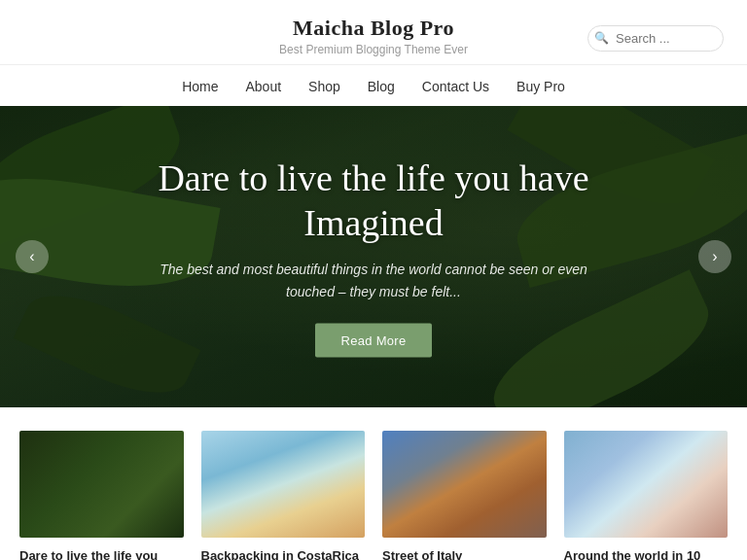 This screenshot has height=560, width=747. Describe the element at coordinates (374, 33) in the screenshot. I see `site-header: Maicha Blog Pro Best Premium Blogging Th…` at that location.